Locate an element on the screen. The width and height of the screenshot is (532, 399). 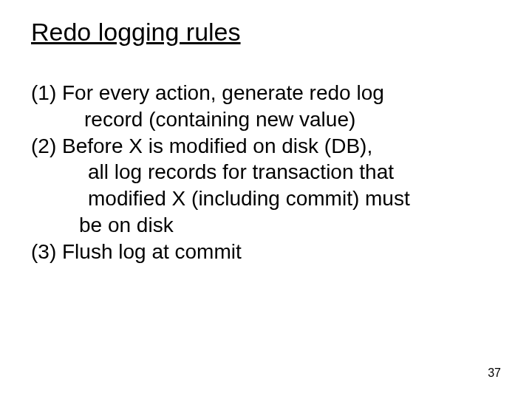
rule-2-text-1: Before X is modified on disk (DB), is located at coordinates (217, 146).